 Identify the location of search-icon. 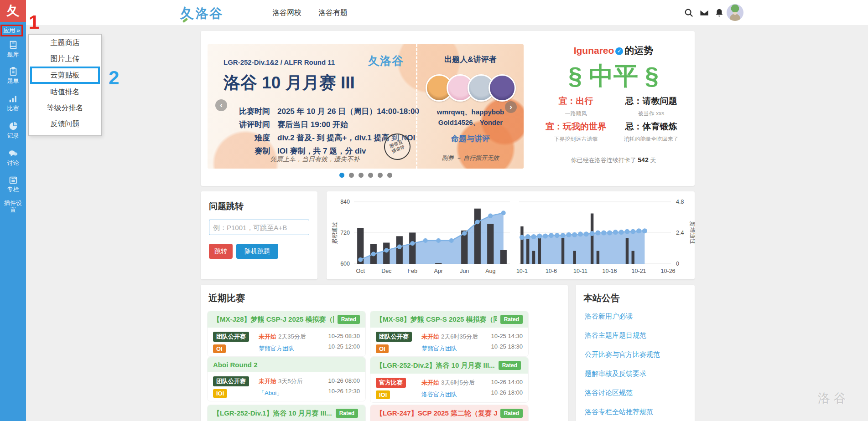
(689, 13).